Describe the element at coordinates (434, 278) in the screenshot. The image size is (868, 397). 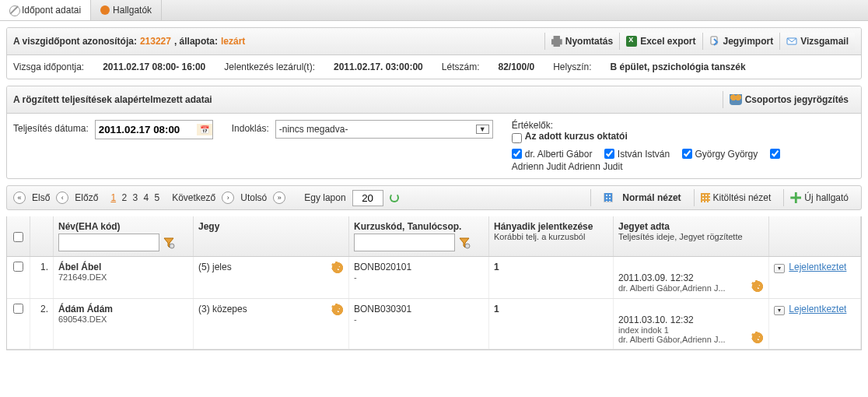
I see `table-row: 1. Ábel Ábel 721649.DEX (5) jeles BONB02…` at that location.